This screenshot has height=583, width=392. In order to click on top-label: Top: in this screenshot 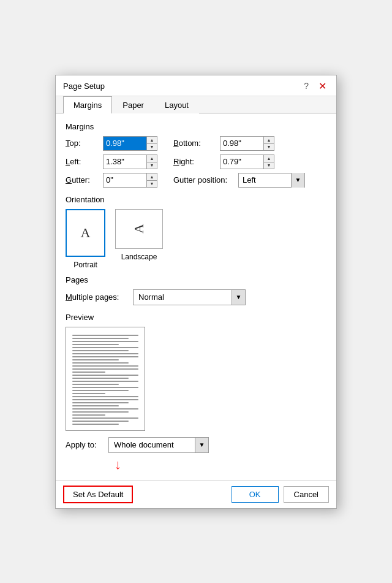, I will do `click(82, 143)`.